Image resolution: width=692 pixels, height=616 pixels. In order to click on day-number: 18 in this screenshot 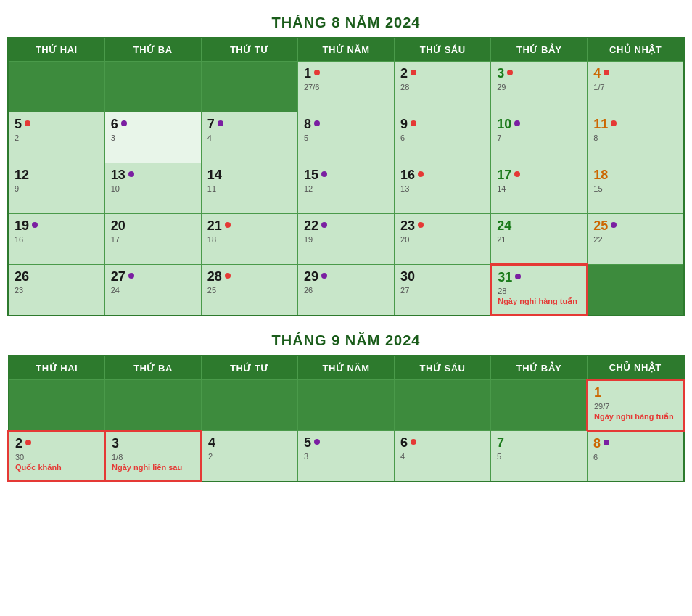, I will do `click(601, 176)`.